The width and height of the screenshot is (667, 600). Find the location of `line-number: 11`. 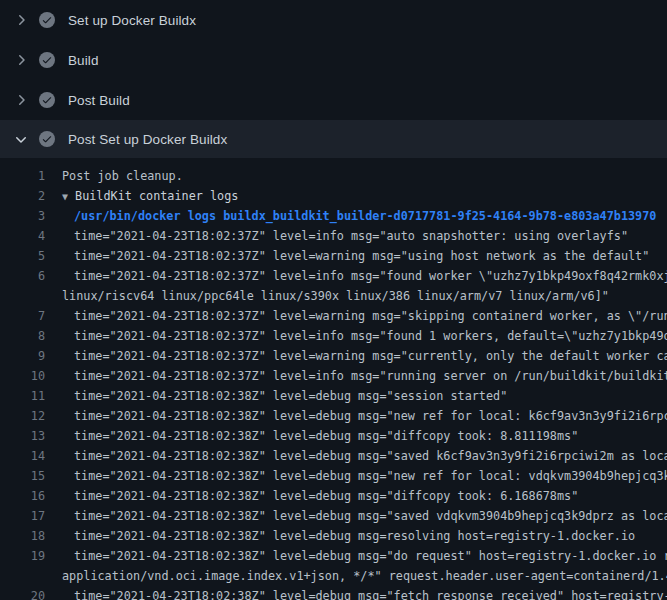

line-number: 11 is located at coordinates (22, 396).